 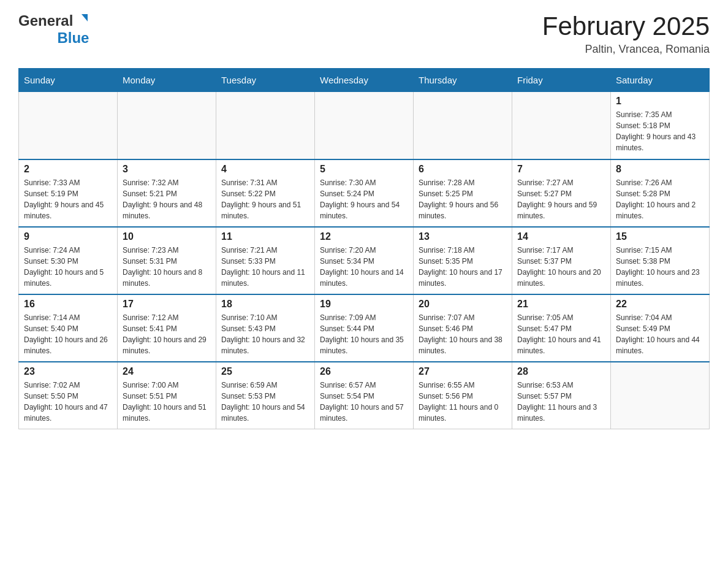 What do you see at coordinates (660, 199) in the screenshot?
I see `day-info: Sunrise: 7:26 AMSunset: 5:28 PMDaylight:…` at bounding box center [660, 199].